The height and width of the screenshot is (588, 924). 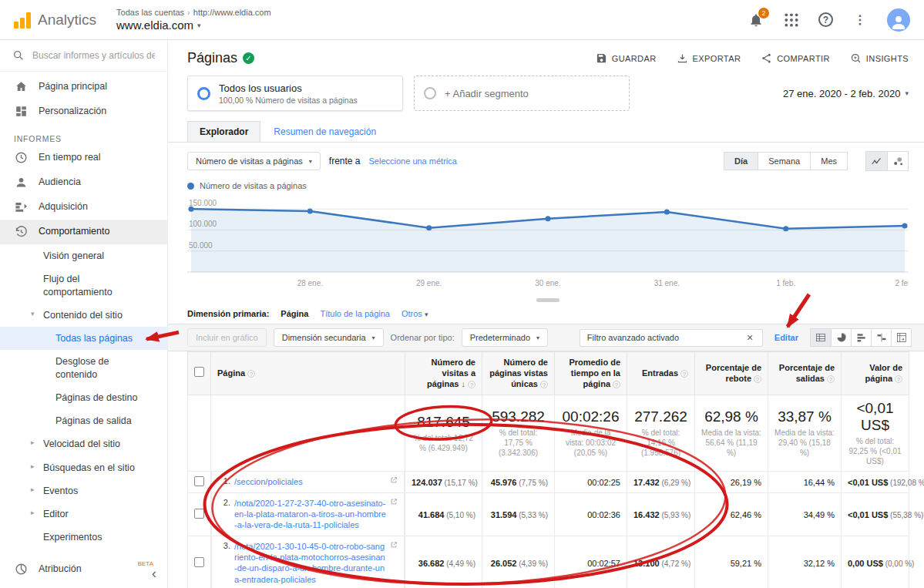 What do you see at coordinates (795, 59) in the screenshot?
I see `share-button: COMPARTIR` at bounding box center [795, 59].